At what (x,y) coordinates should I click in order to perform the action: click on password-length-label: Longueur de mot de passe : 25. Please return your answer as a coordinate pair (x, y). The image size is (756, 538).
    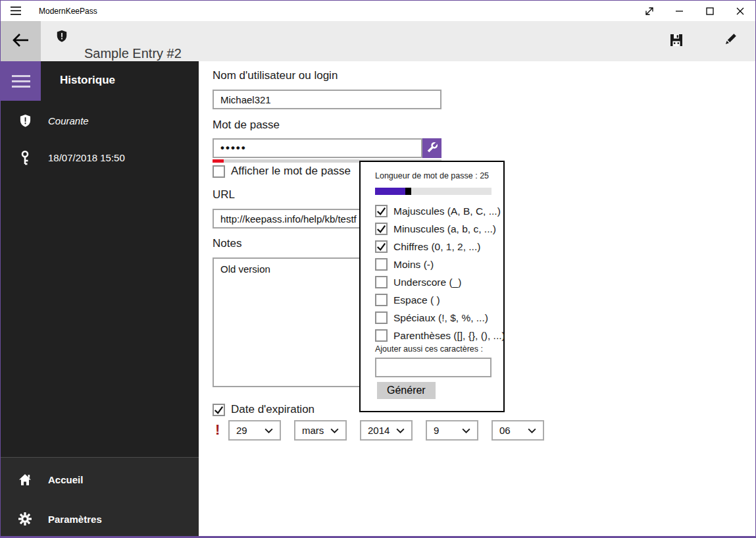
    Looking at the image, I should click on (432, 176).